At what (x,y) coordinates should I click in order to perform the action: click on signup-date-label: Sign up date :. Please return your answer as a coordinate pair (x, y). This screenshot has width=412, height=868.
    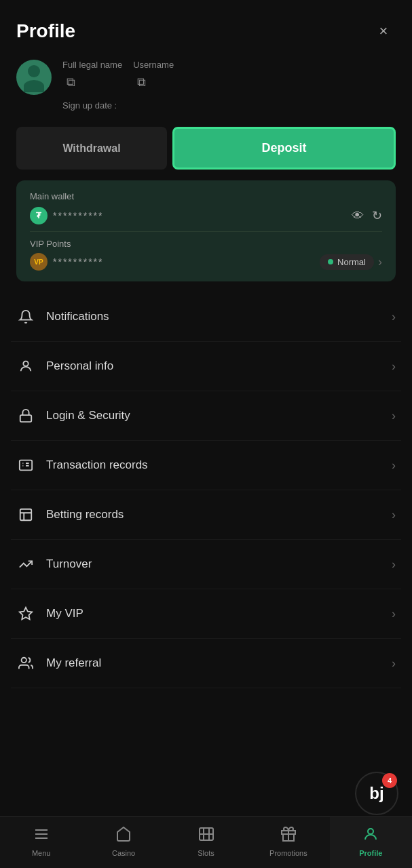
    Looking at the image, I should click on (90, 106).